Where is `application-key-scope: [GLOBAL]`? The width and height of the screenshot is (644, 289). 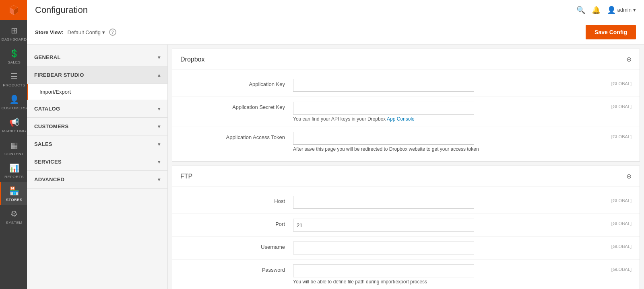 application-key-scope: [GLOBAL] is located at coordinates (615, 82).